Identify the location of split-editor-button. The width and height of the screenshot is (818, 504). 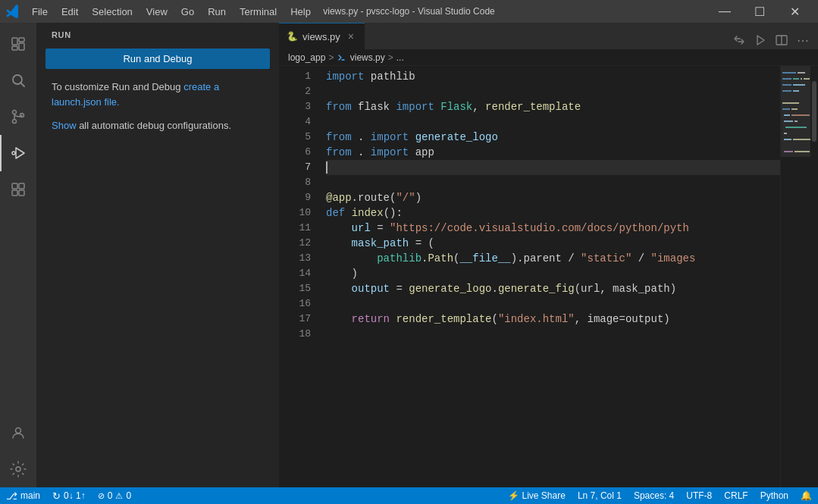
(782, 40).